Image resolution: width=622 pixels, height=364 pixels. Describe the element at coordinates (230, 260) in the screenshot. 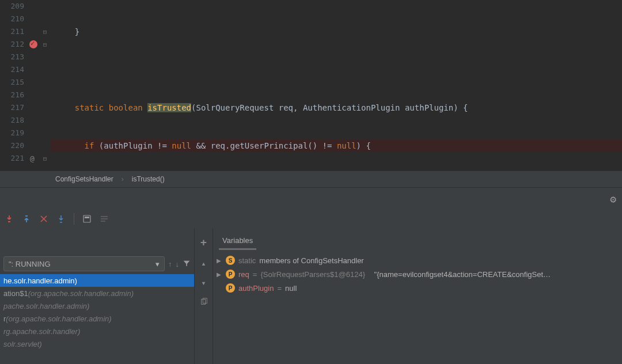

I see `static-badge-icon: S` at that location.